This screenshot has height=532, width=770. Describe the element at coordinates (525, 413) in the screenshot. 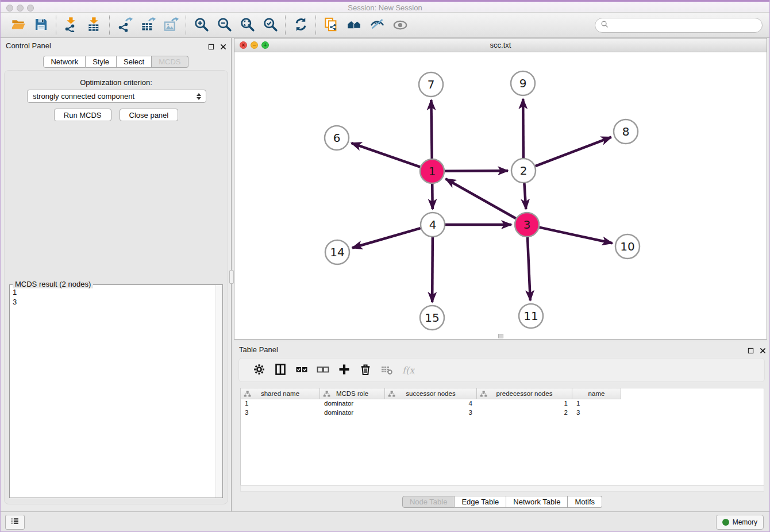

I see `cell-predecessor-nodes: 2` at that location.